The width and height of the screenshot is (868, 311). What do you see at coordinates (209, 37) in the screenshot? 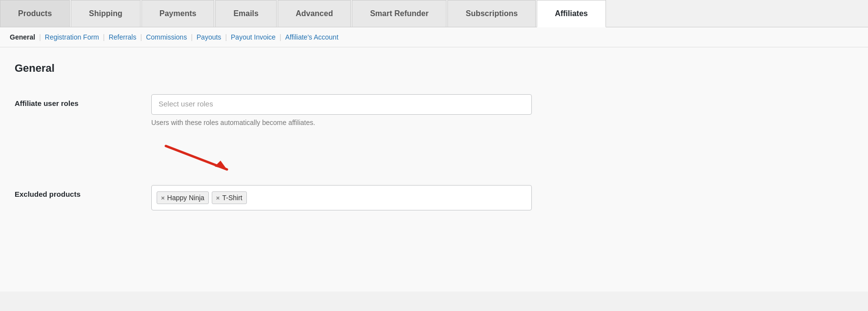
I see `subnav-payouts: Payouts` at bounding box center [209, 37].